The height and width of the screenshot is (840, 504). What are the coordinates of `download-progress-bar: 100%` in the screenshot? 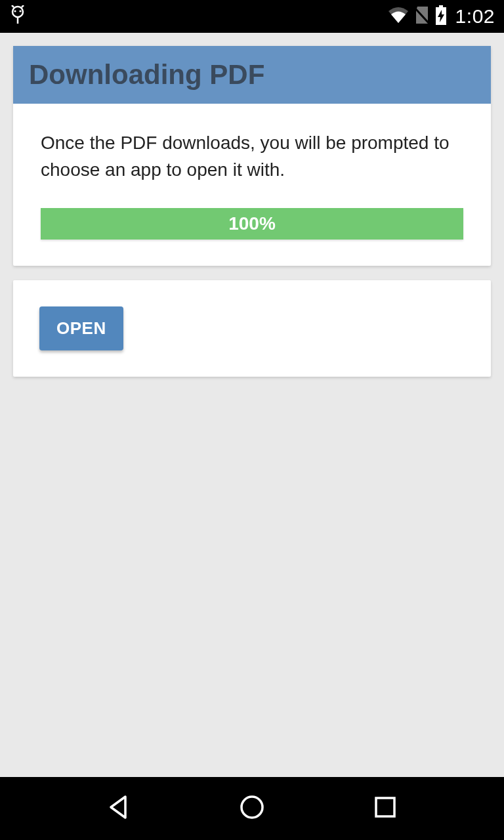 It's located at (252, 224).